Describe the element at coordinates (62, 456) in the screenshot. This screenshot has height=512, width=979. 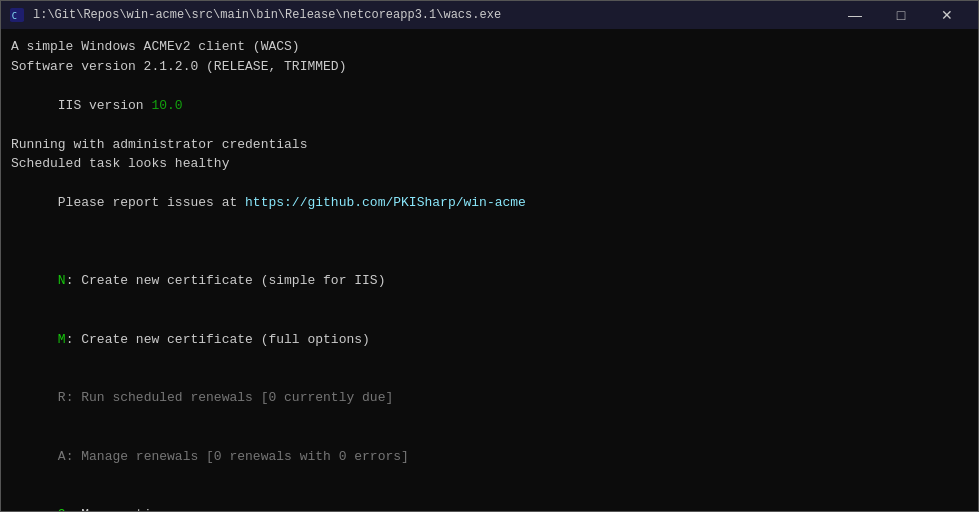
I see `menu-key-a: A` at that location.